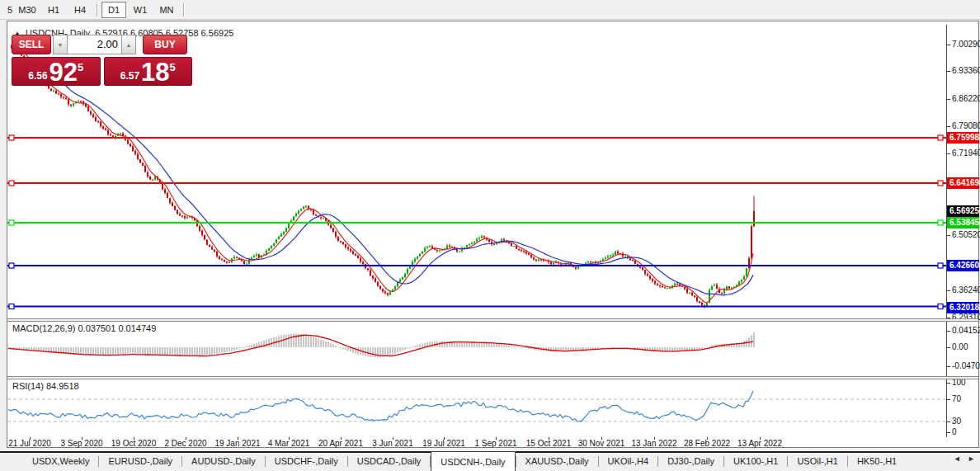 This screenshot has height=471, width=980. Describe the element at coordinates (964, 183) in the screenshot. I see `price-line-badge: 6.64169` at that location.